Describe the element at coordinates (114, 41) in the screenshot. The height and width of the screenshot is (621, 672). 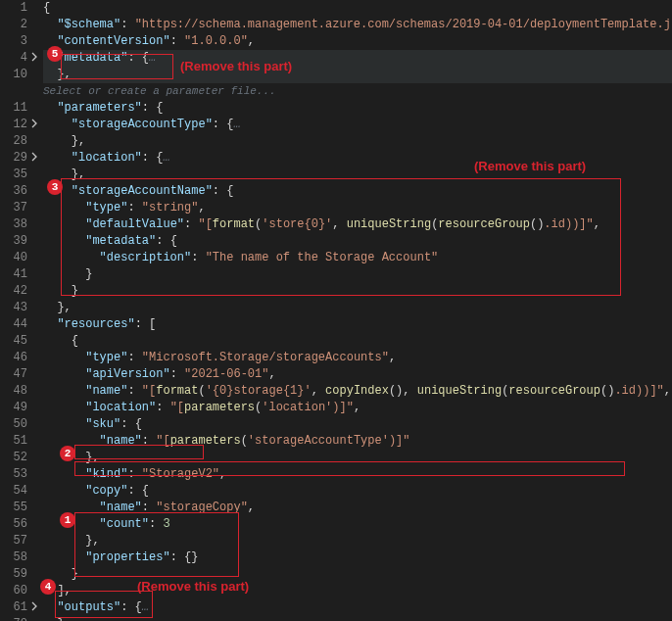
I see `json-key: "contentVersion"` at that location.